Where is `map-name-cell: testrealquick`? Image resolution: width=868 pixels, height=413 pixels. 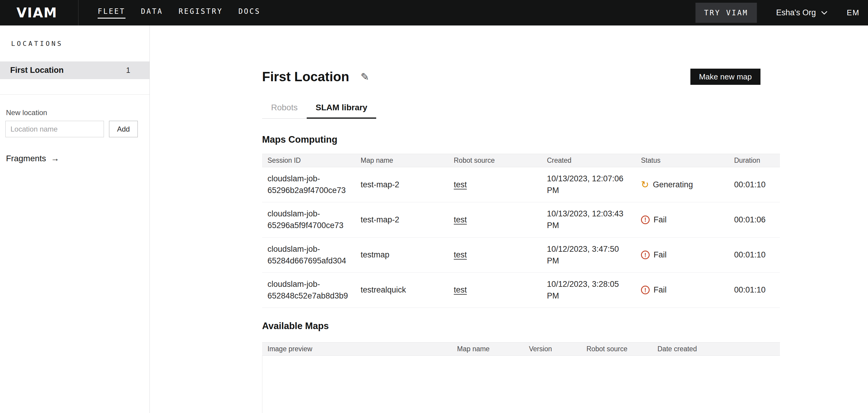
map-name-cell: testrealquick is located at coordinates (402, 290).